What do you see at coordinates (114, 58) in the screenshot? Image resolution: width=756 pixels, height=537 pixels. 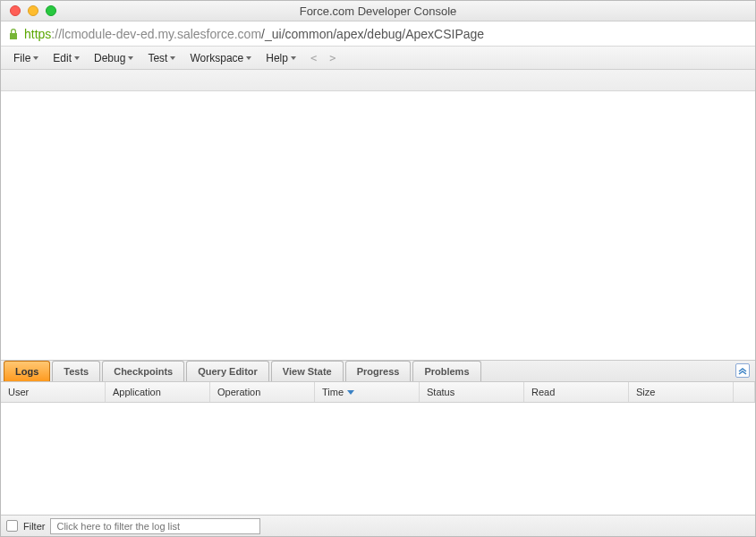 I see `menu-debug: Debug` at bounding box center [114, 58].